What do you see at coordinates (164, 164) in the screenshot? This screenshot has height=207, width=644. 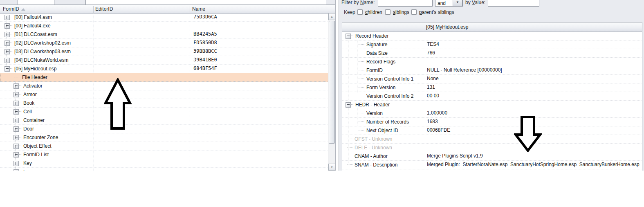 I see `tree-row-key: Key` at bounding box center [164, 164].